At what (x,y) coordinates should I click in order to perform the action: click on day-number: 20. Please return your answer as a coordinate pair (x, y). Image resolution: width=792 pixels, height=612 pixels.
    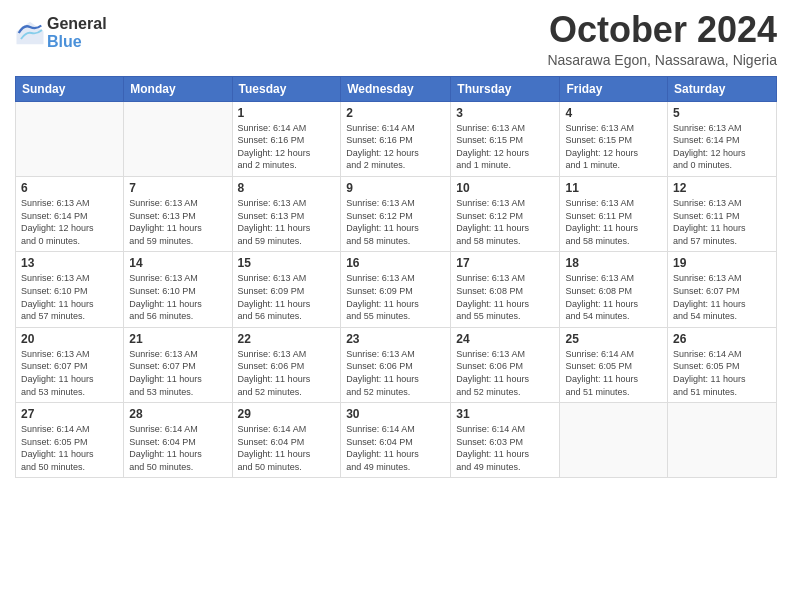
    Looking at the image, I should click on (70, 339).